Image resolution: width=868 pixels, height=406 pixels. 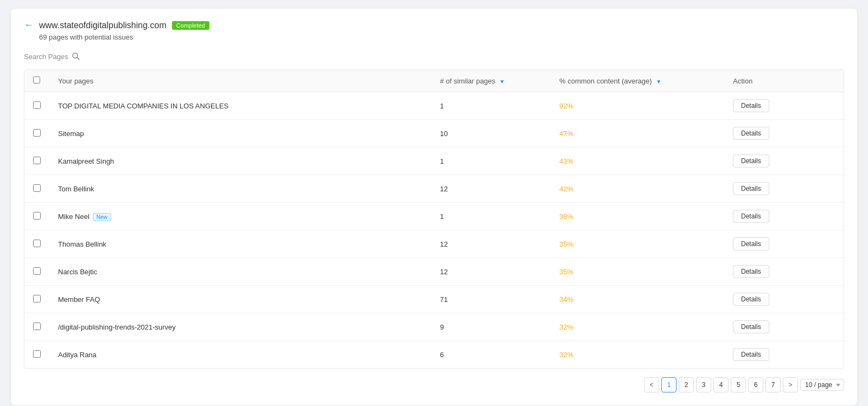 What do you see at coordinates (240, 106) in the screenshot?
I see `row-page-name: TOP DIGITAL MEDIA COMPANIES IN LOS ANGEL…` at bounding box center [240, 106].